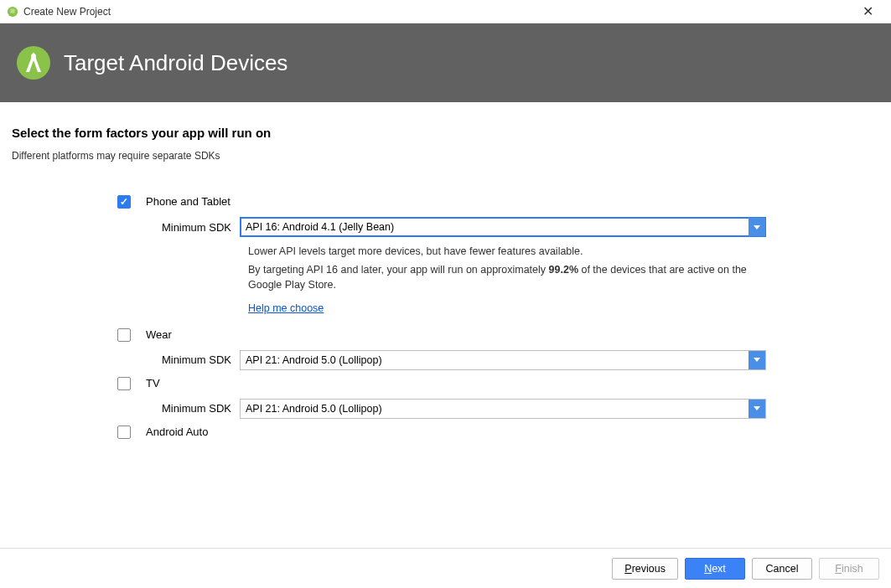 The image size is (891, 588). Describe the element at coordinates (124, 202) in the screenshot. I see `phone-tablet-checkbox` at that location.